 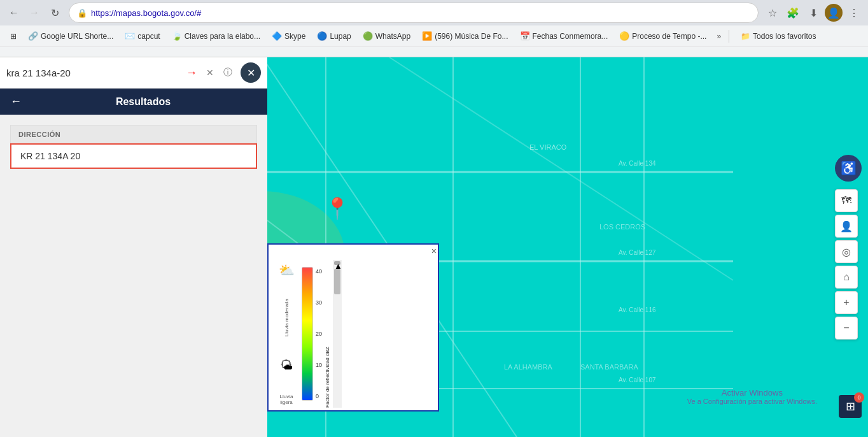 I want to click on section-label-direccion: DIRECCIÓN, so click(x=134, y=134).